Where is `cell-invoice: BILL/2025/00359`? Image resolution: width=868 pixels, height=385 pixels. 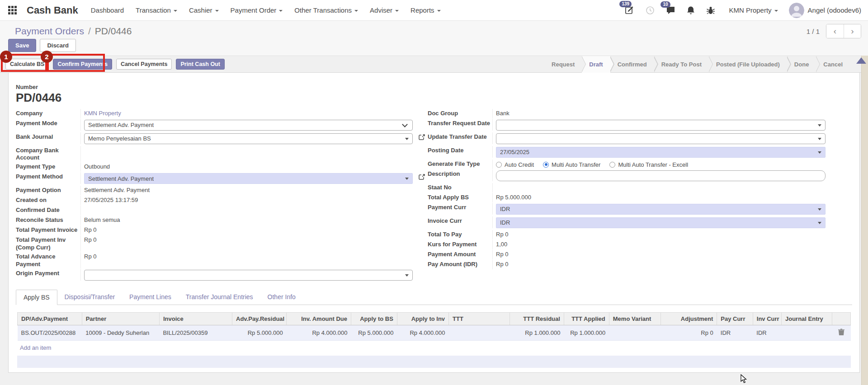 cell-invoice: BILL/2025/00359 is located at coordinates (195, 333).